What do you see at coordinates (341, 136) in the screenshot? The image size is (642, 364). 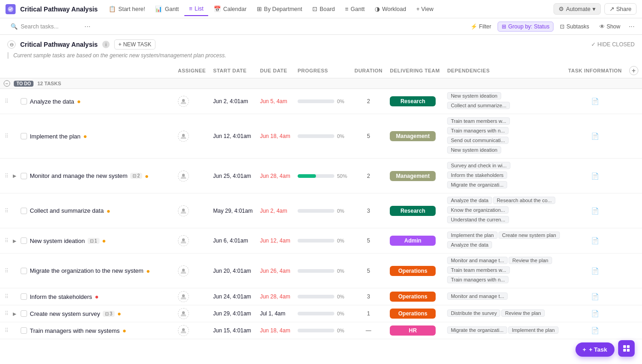 I see `progress-percent: 0%` at bounding box center [341, 136].